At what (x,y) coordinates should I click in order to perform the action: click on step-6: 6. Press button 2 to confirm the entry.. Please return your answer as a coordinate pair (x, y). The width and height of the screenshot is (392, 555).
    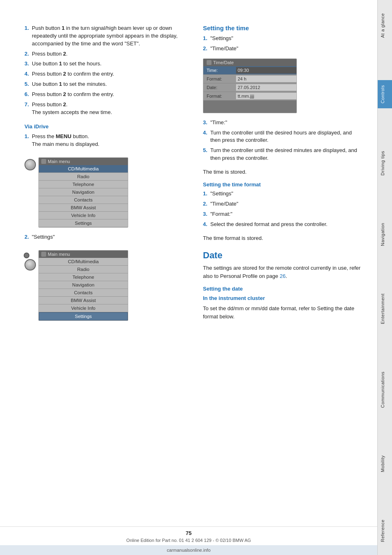
    Looking at the image, I should click on (104, 95).